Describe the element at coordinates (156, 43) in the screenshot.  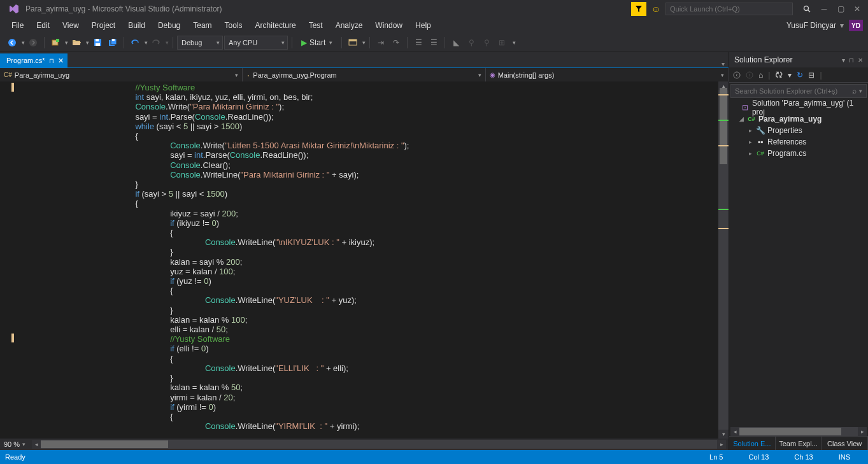
I see `redo-button` at that location.